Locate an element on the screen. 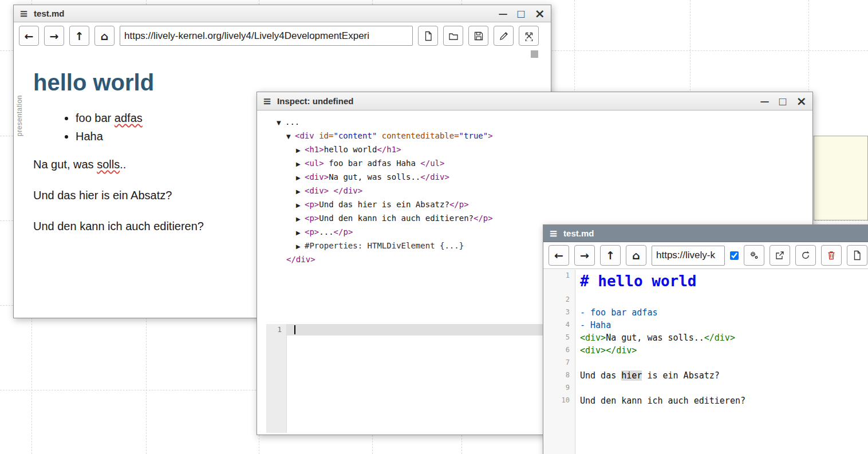  tree-node: ▶<p>Und das hier is ein Absatz?</p> is located at coordinates (535, 205).